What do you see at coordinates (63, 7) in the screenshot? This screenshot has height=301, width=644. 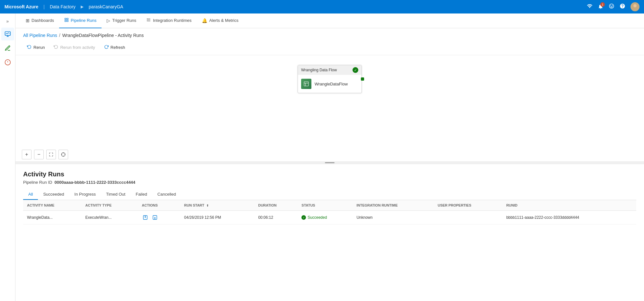 I see `topbar-service: Data Factory` at bounding box center [63, 7].